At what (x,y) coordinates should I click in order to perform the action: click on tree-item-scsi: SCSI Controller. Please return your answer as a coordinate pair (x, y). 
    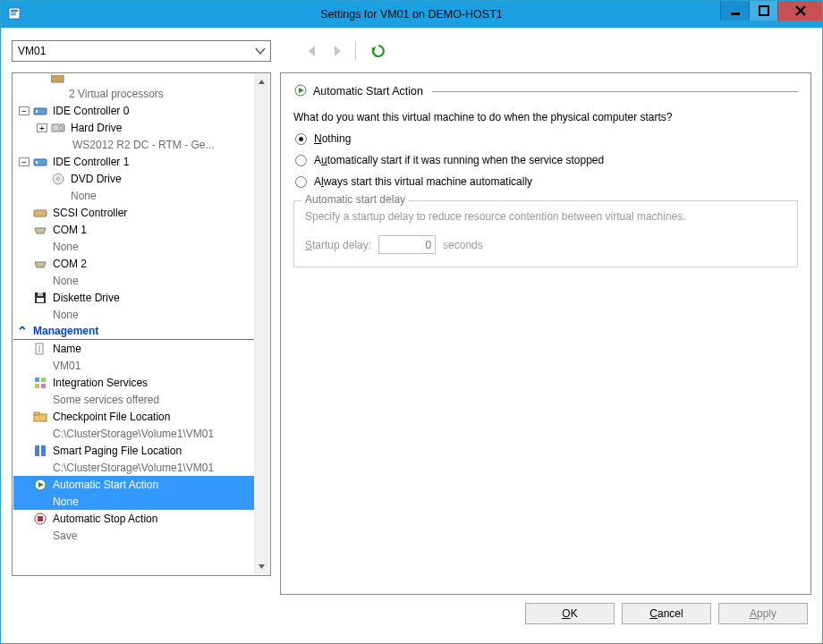
    Looking at the image, I should click on (134, 213).